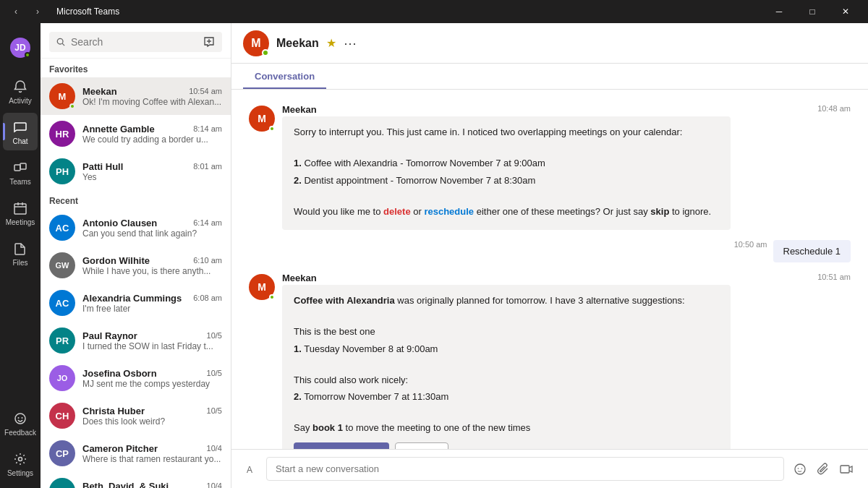 Image resolution: width=868 pixels, height=488 pixels. Describe the element at coordinates (846, 12) in the screenshot. I see `close-button: ✕` at that location.